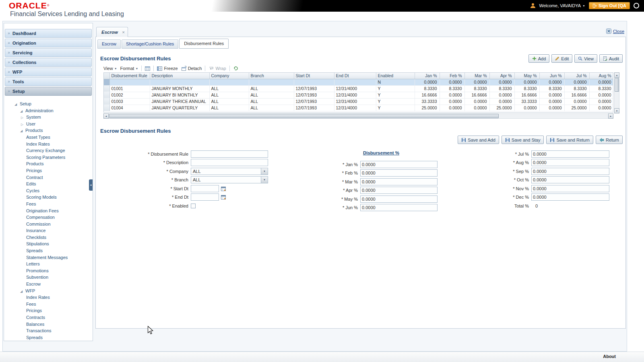  Describe the element at coordinates (399, 173) in the screenshot. I see `feb-input` at that location.